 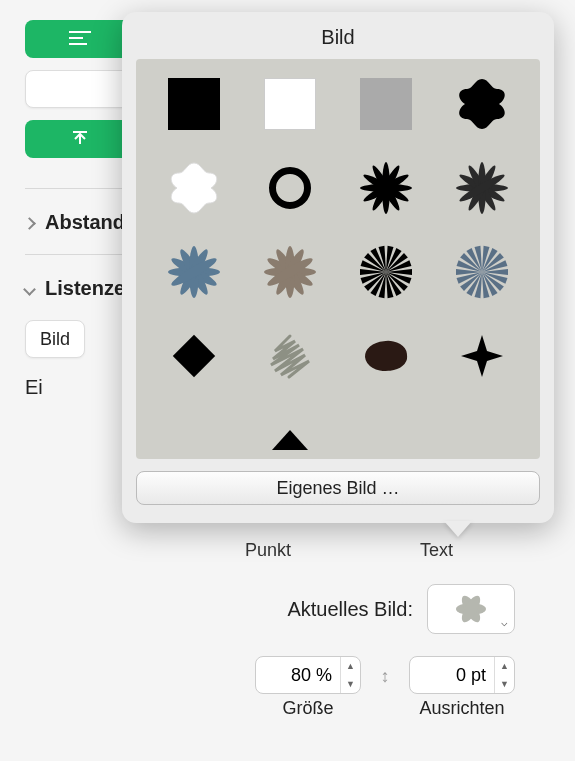 What do you see at coordinates (504, 675) in the screenshot?
I see `align-stepper-buttons: ▲ ▼` at bounding box center [504, 675].